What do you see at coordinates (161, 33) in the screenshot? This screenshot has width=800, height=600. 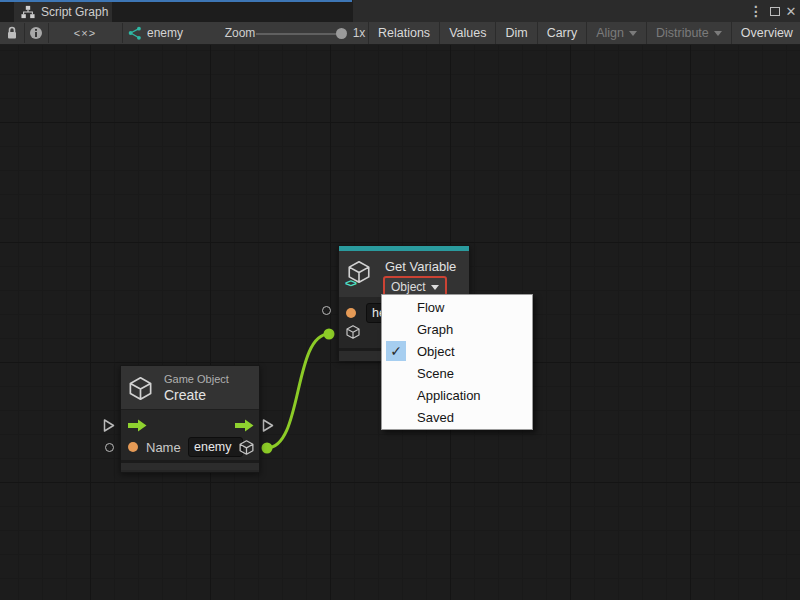 I see `graph-reference-breadcrumb: enemy` at bounding box center [161, 33].